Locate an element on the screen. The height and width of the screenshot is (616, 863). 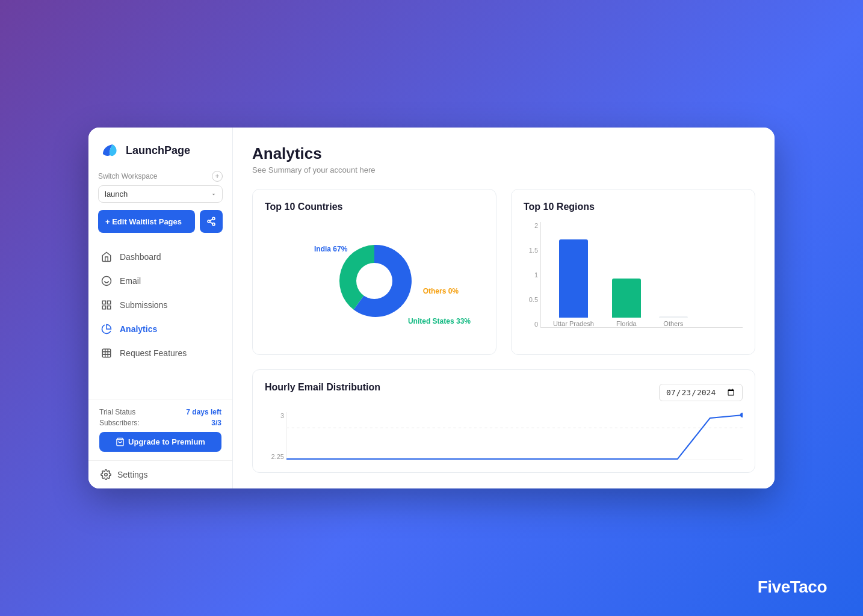
sidebar-item-settings: Settings is located at coordinates (160, 474).